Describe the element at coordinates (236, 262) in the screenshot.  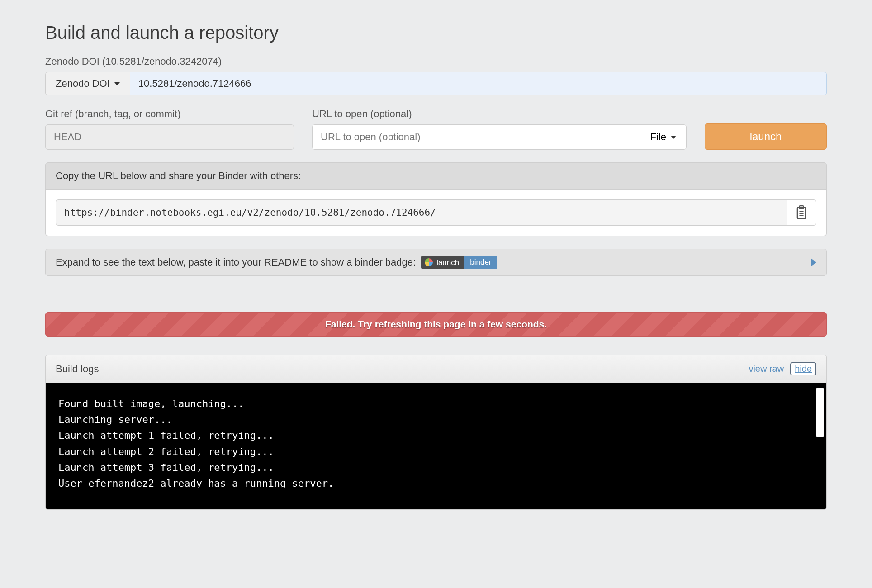
I see `badge-panel-text: Expand to see the text below, paste it i…` at that location.